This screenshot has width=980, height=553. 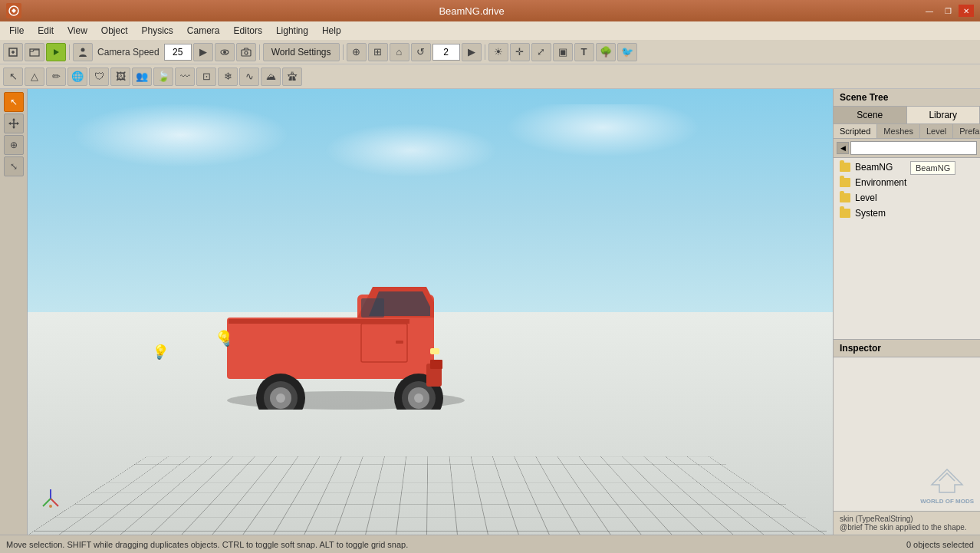 What do you see at coordinates (271, 77) in the screenshot?
I see `t2-terrain-btn: ⛰` at bounding box center [271, 77].